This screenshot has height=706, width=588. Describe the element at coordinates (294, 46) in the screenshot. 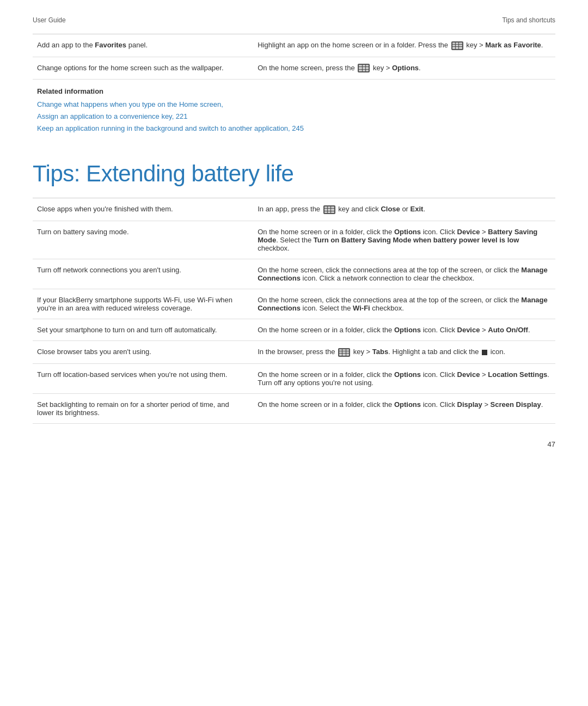

I see `table-row: Add an app to the Favorites panel. Highl…` at that location.